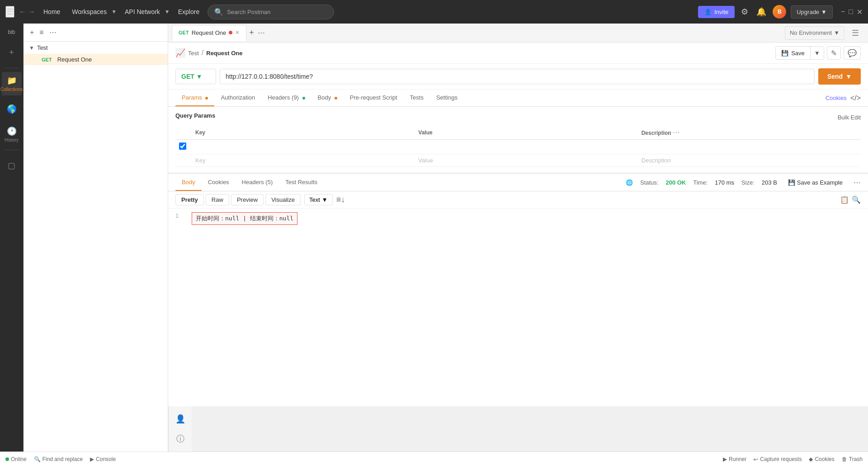 Image resolution: width=868 pixels, height=466 pixels. What do you see at coordinates (19, 459) in the screenshot?
I see `online-label: Online` at bounding box center [19, 459].